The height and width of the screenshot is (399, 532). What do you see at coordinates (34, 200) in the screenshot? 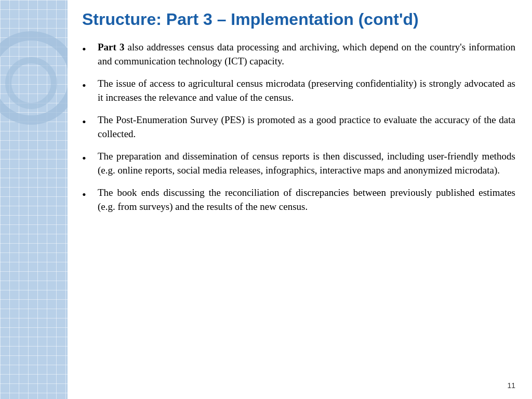
I see `sidebar` at bounding box center [34, 200].